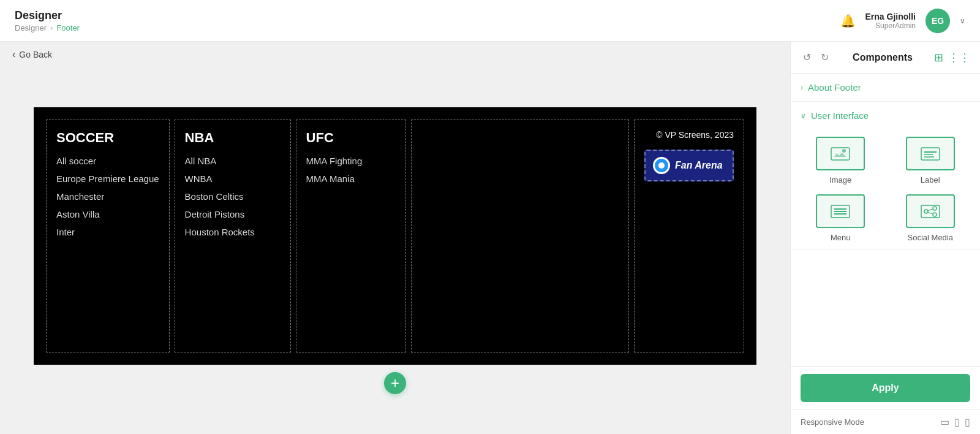 The width and height of the screenshot is (980, 434). Describe the element at coordinates (47, 21) in the screenshot. I see `header-left: Designer Designer › Footer` at that location.